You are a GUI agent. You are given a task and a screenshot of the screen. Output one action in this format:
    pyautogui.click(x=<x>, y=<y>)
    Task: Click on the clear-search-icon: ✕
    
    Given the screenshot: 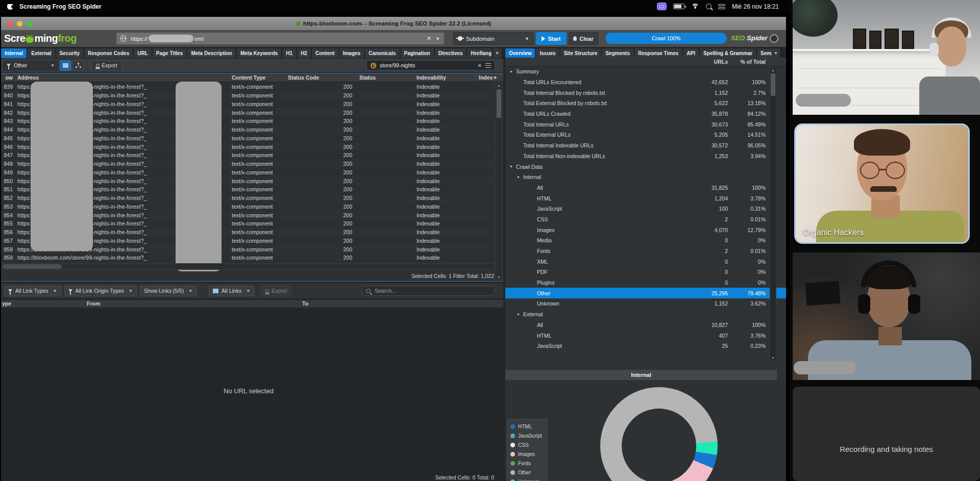 What is the action you would take?
    pyautogui.click(x=480, y=65)
    